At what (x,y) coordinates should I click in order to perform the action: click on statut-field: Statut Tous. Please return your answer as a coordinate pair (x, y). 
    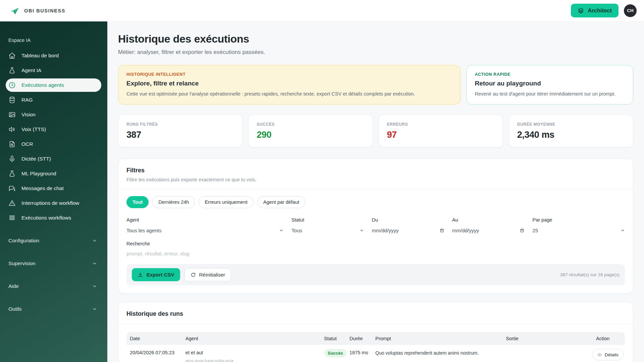
    Looking at the image, I should click on (327, 225).